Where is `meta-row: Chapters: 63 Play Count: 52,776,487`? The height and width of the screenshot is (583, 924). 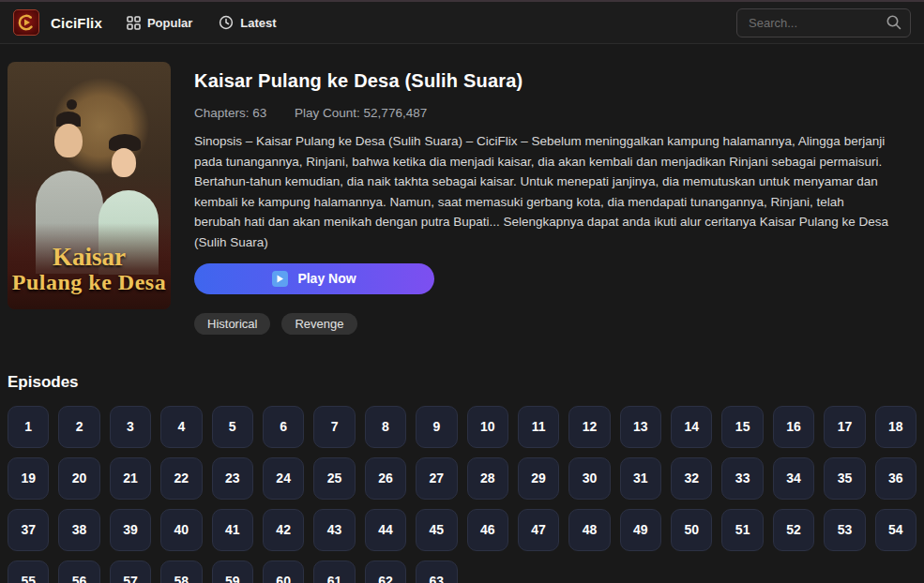
meta-row: Chapters: 63 Play Count: 52,776,487 is located at coordinates (542, 112).